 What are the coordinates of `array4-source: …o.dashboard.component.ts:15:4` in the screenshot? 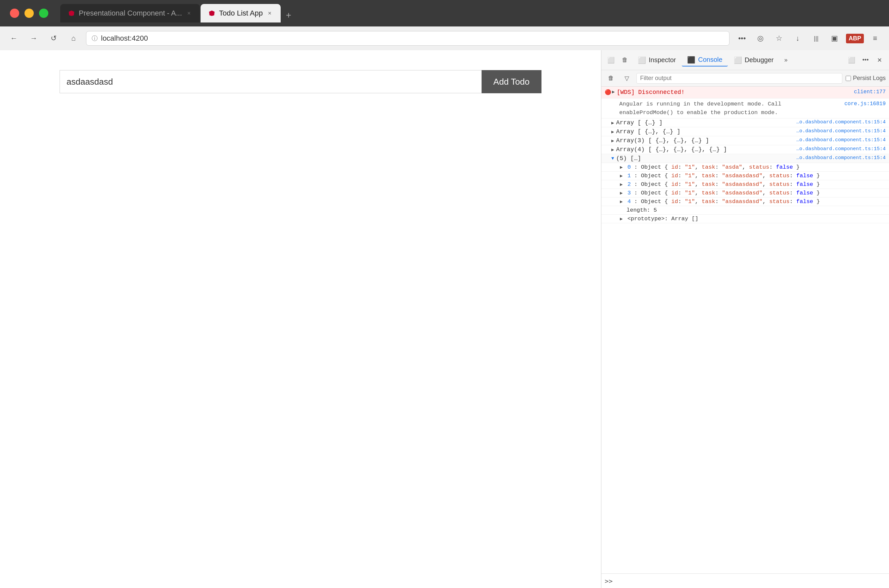 It's located at (839, 149).